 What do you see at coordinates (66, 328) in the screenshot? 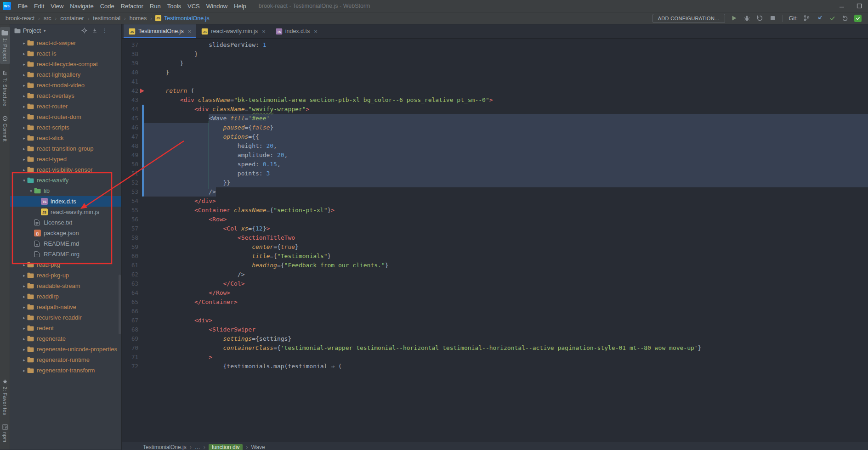
I see `tree-item-redent: ▸redent` at bounding box center [66, 328].